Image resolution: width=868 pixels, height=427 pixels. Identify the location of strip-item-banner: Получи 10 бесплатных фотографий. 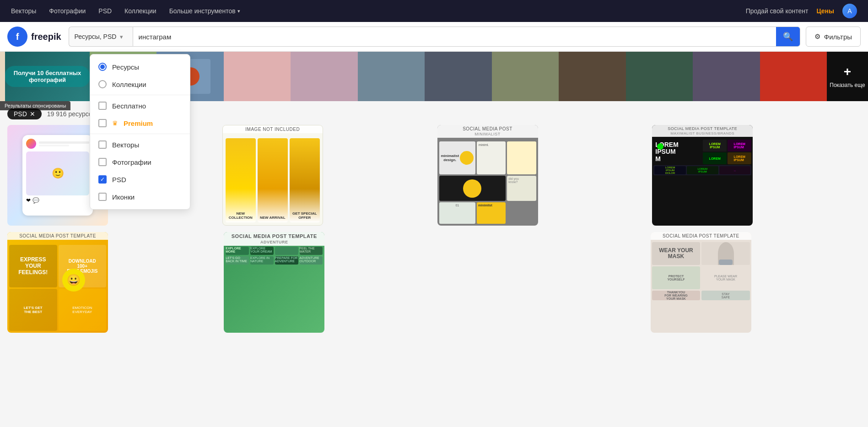
(48, 76).